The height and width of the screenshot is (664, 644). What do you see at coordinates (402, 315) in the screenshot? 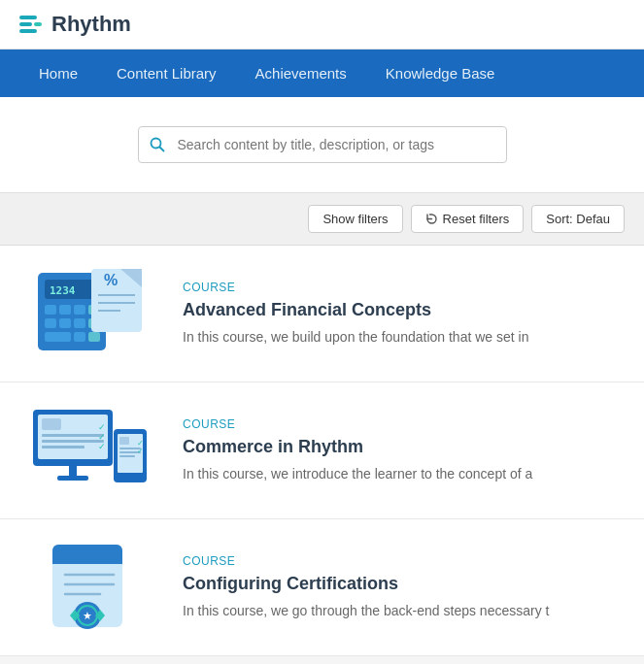
I see `course-info-0: Course Advanced Financial Concepts In th…` at bounding box center [402, 315].